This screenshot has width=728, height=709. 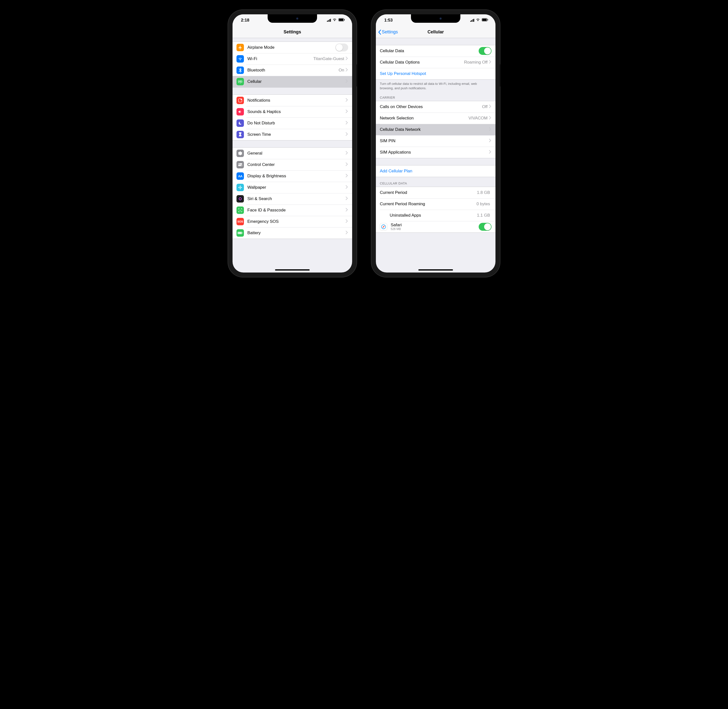 I want to click on row-face-id-passcode: Face ID & Passcode, so click(x=293, y=210).